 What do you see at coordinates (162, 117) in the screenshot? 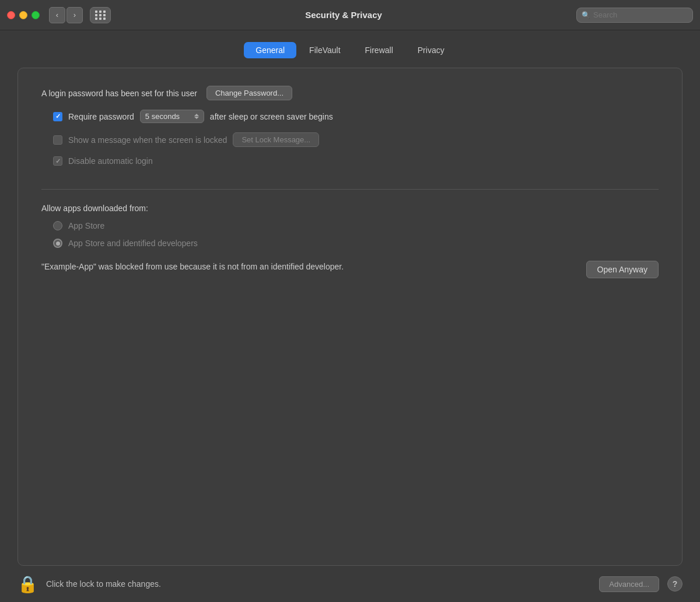
I see `password-delay-value: 5 seconds` at bounding box center [162, 117].